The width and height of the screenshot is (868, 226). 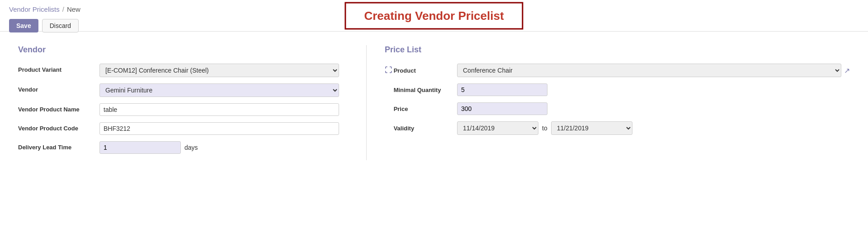 What do you see at coordinates (219, 110) in the screenshot?
I see `vendor-product-name-input` at bounding box center [219, 110].